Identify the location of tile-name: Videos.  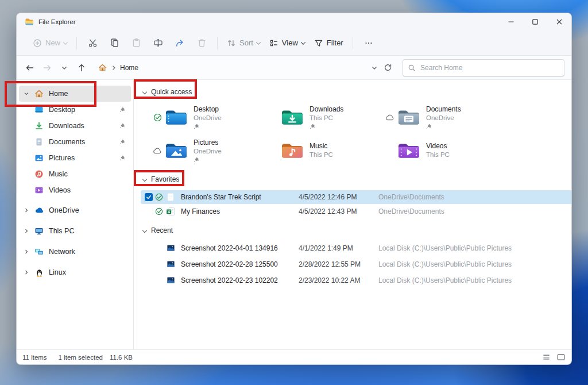
(438, 146).